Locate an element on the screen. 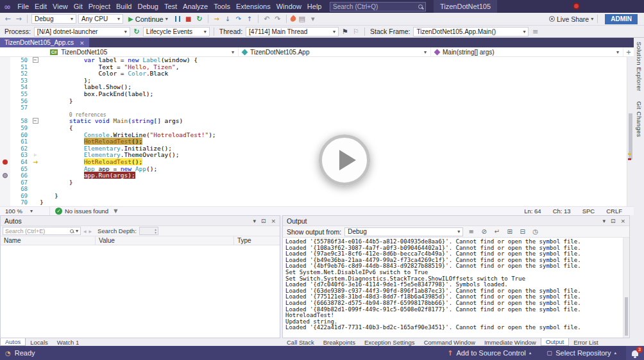 This screenshot has width=644, height=360. tab-locals: Locals is located at coordinates (38, 342).